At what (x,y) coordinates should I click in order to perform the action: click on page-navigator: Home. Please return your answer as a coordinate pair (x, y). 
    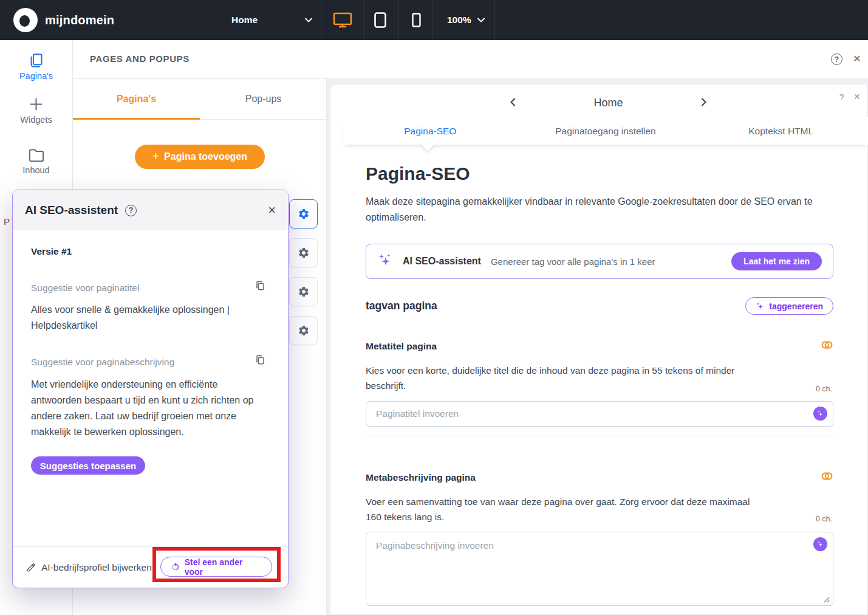
    Looking at the image, I should click on (609, 103).